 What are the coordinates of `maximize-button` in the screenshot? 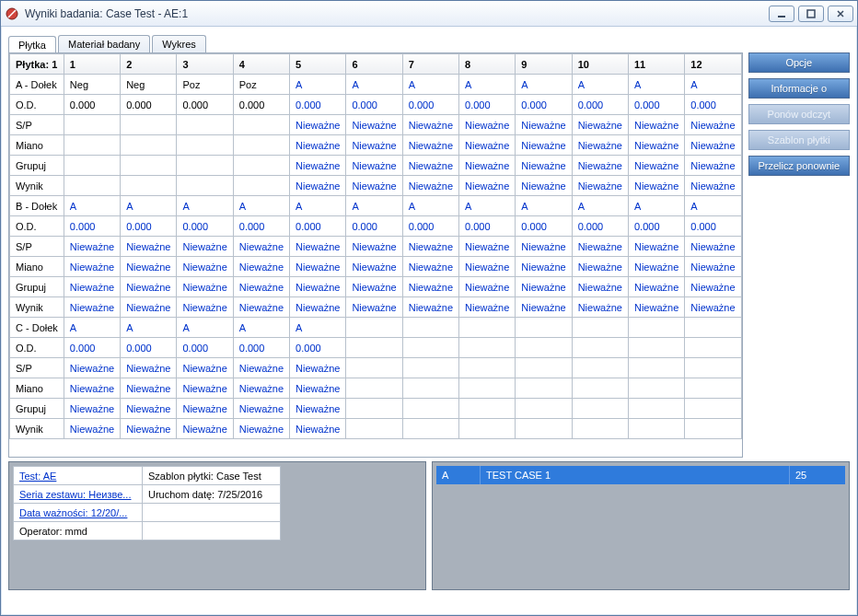 It's located at (811, 14).